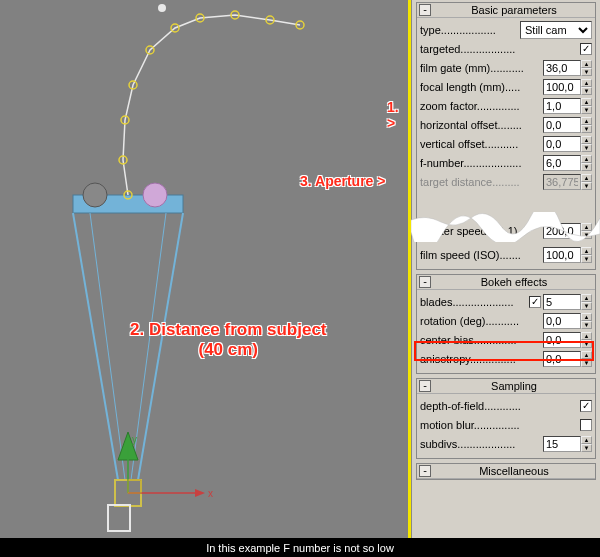 Image resolution: width=600 pixels, height=557 pixels. I want to click on annotation-line1: 2. Distance from subject, so click(228, 330).